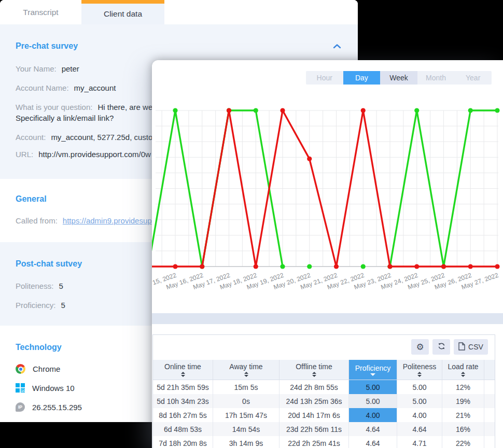  I want to click on table-header: Online time Away time Offline time Profi…, so click(324, 370).